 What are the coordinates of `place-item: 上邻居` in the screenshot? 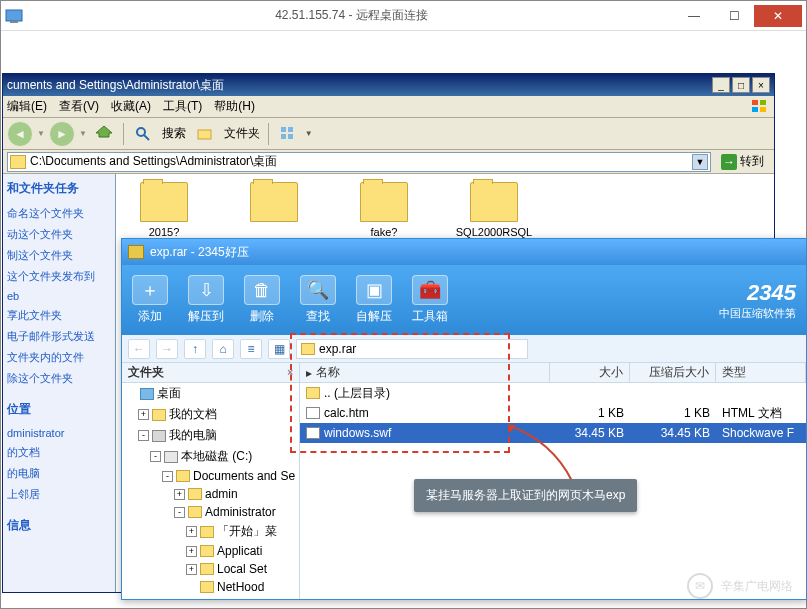 It's located at (59, 494).